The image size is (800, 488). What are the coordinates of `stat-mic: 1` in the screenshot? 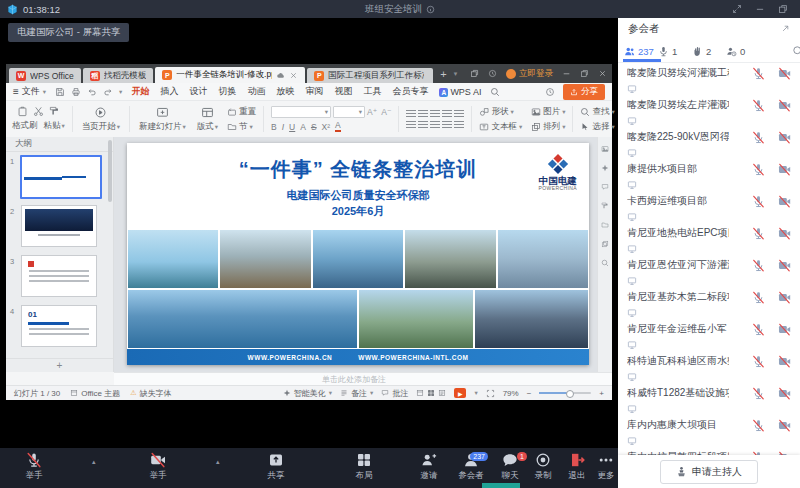 It's located at (675, 52).